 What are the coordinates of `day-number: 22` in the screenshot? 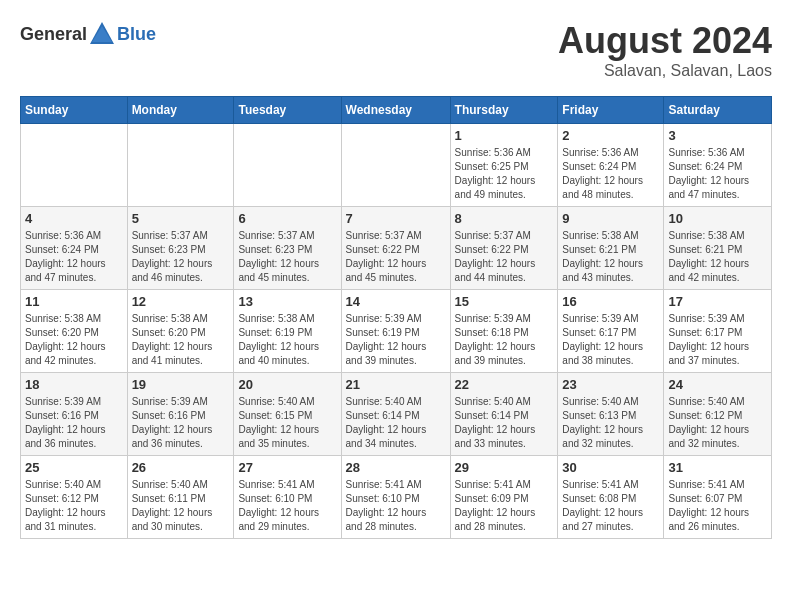 It's located at (504, 384).